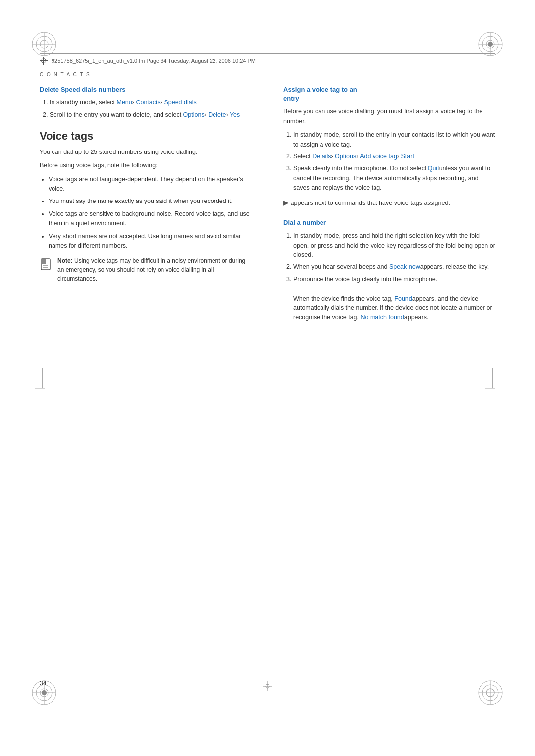 This screenshot has height=756, width=535. Describe the element at coordinates (152, 270) in the screenshot. I see `note-content: Using voice tags may be difficult in a n…` at that location.